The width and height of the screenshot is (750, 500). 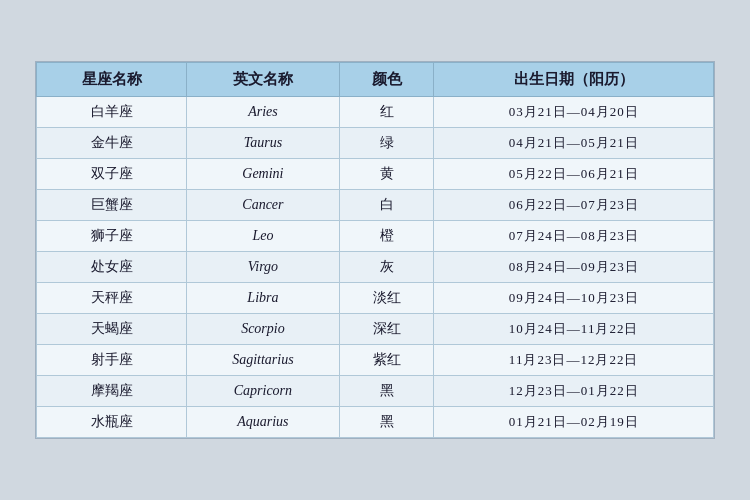 I want to click on cell-dates: 01月21日—02月19日, so click(x=574, y=422).